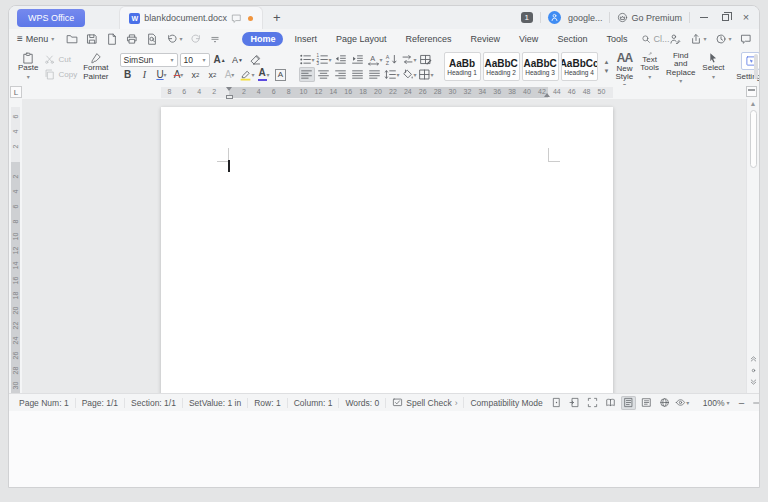 The width and height of the screenshot is (768, 502). I want to click on right-indent-marker, so click(547, 95).